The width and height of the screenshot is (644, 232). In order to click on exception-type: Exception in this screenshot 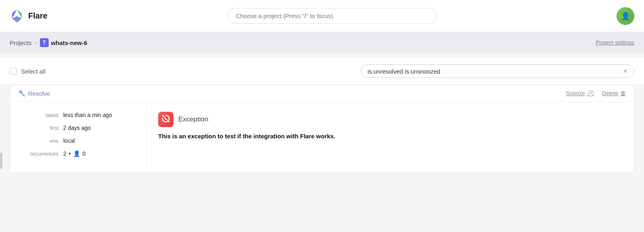, I will do `click(193, 119)`.